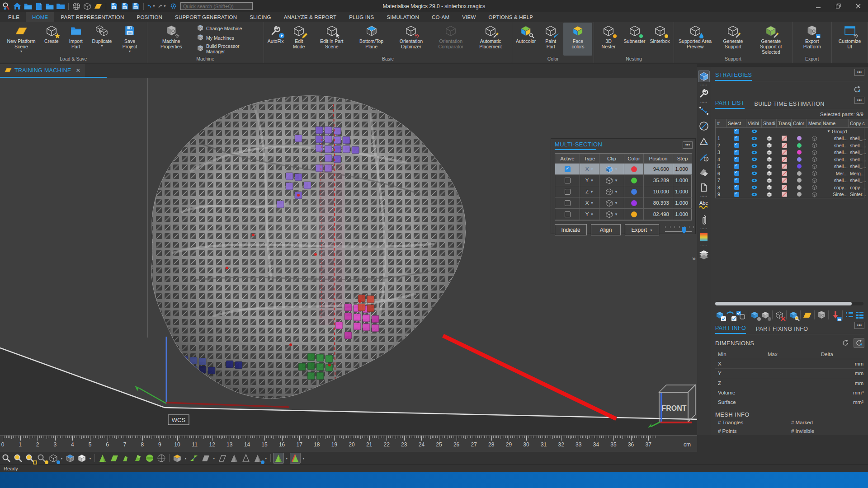 The height and width of the screenshot is (488, 868). I want to click on part-name: Sinte..., so click(835, 195).